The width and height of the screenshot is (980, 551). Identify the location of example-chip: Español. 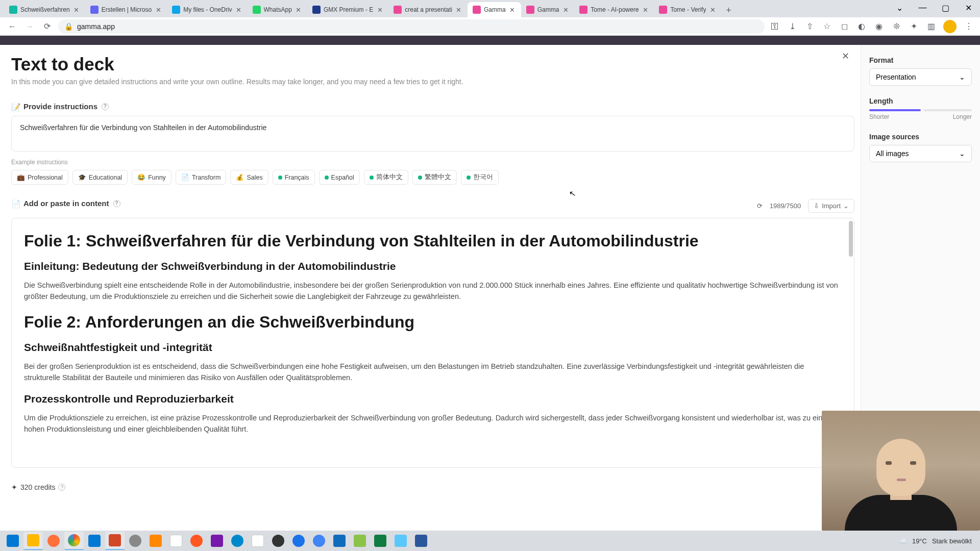
(339, 178).